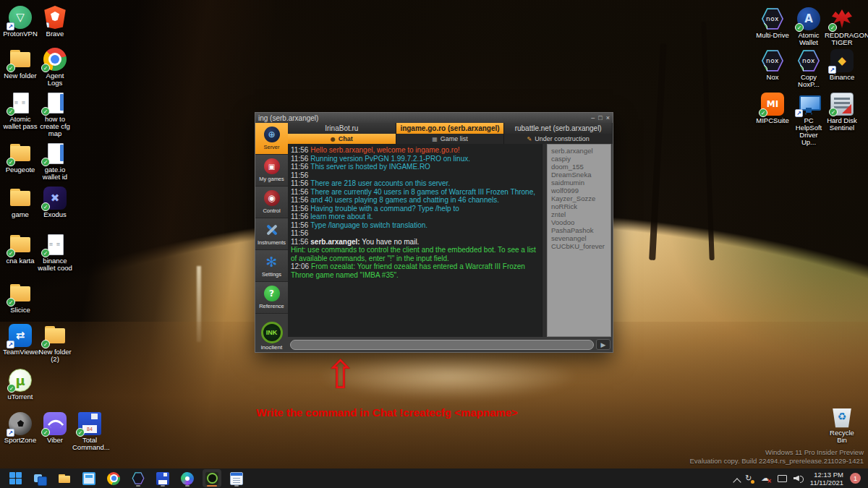  What do you see at coordinates (827, 479) in the screenshot?
I see `clock: 12:13 PM 11/11/2021` at bounding box center [827, 479].